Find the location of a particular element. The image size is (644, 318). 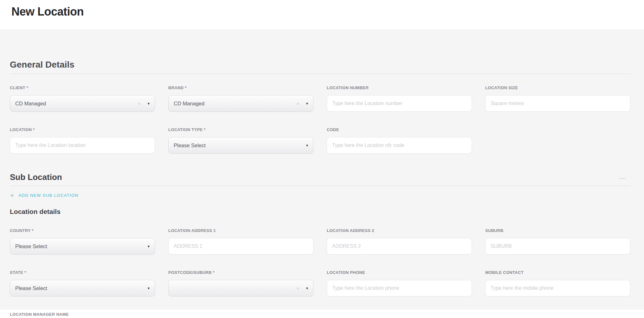

page-header: New Location is located at coordinates (322, 15).